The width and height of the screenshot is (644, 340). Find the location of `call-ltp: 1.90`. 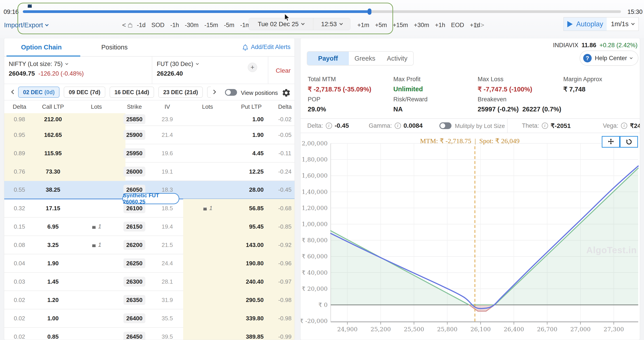

call-ltp: 1.90 is located at coordinates (53, 264).